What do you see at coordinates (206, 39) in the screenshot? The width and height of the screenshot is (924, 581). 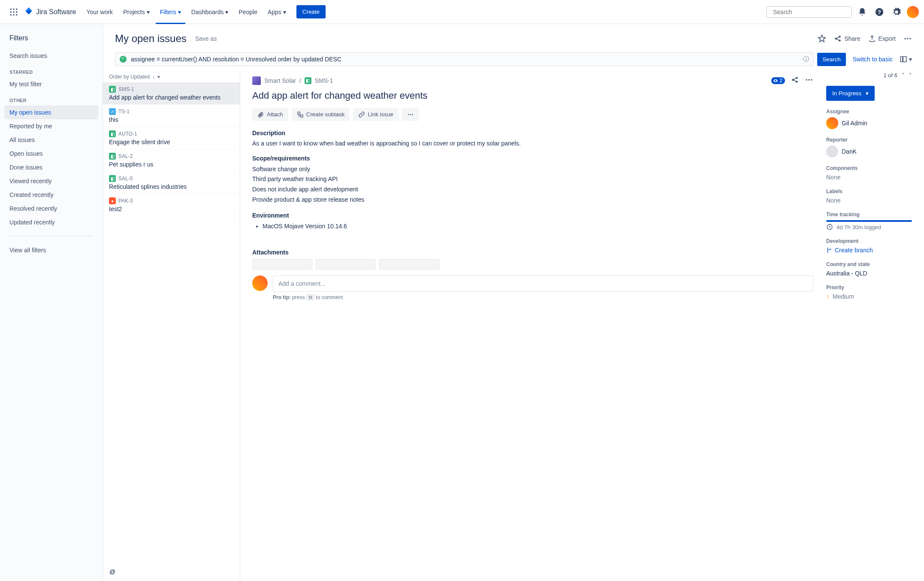 I see `save-as-link: Save as` at bounding box center [206, 39].